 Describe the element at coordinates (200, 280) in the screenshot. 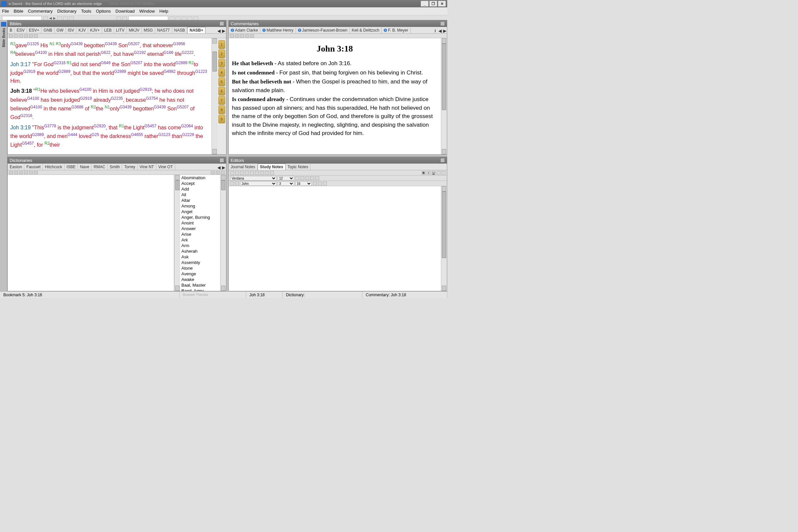

I see `dict-word: Awake` at that location.